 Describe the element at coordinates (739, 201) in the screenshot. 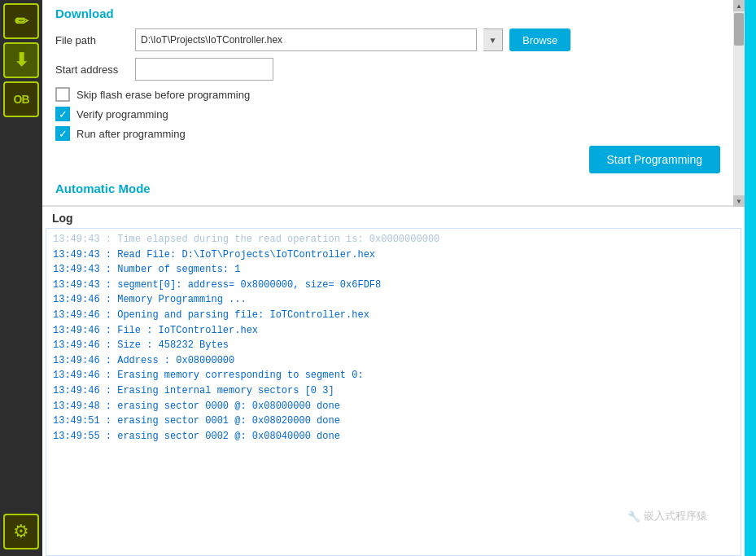

I see `scroll-down-arrow: ▼` at that location.